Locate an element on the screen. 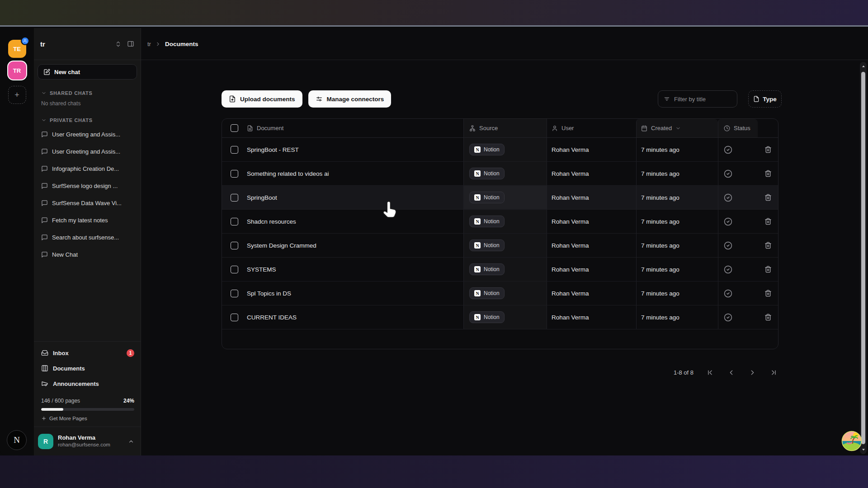 This screenshot has height=488, width=868. document-title: System Design Crammed is located at coordinates (282, 246).